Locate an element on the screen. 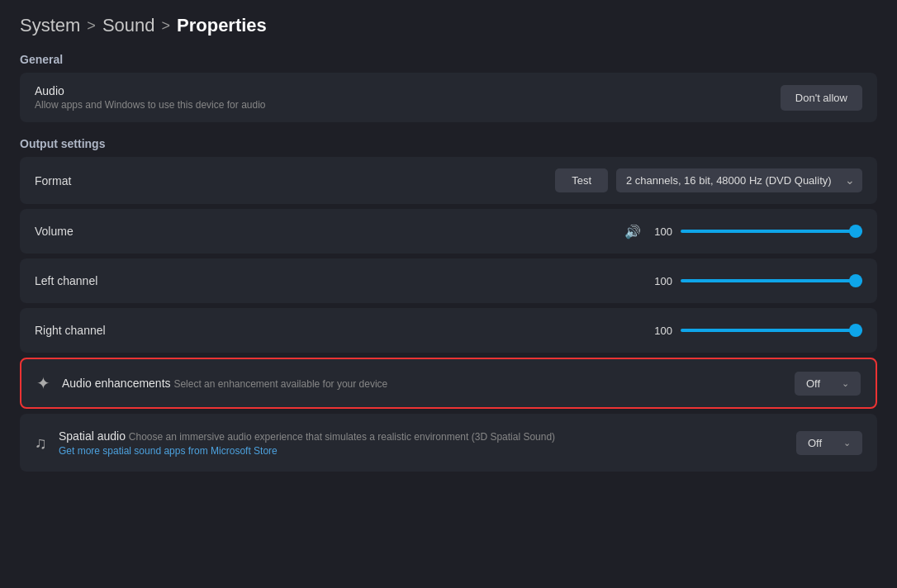 The image size is (897, 588). spatial-text: Spatial audio Choose an immersive audio … is located at coordinates (307, 443).